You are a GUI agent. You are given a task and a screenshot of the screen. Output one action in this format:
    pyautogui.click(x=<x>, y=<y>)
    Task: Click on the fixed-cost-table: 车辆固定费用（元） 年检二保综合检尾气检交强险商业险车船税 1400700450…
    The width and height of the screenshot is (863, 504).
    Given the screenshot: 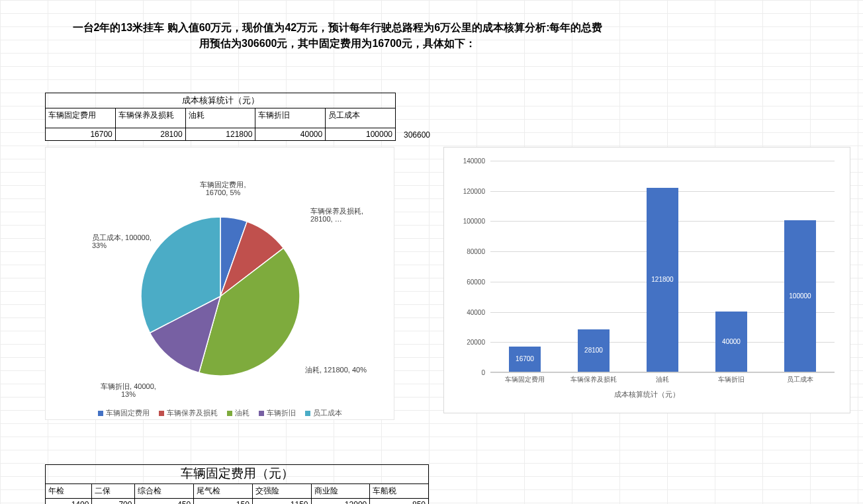 What is the action you would take?
    pyautogui.click(x=237, y=484)
    